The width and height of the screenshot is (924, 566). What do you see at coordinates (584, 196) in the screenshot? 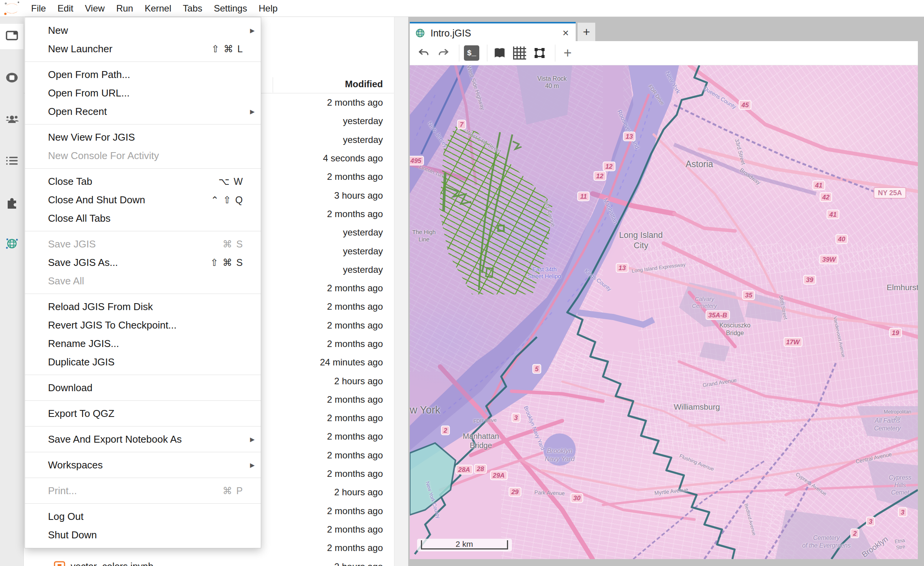
I see `route-shield-11: 11` at bounding box center [584, 196].